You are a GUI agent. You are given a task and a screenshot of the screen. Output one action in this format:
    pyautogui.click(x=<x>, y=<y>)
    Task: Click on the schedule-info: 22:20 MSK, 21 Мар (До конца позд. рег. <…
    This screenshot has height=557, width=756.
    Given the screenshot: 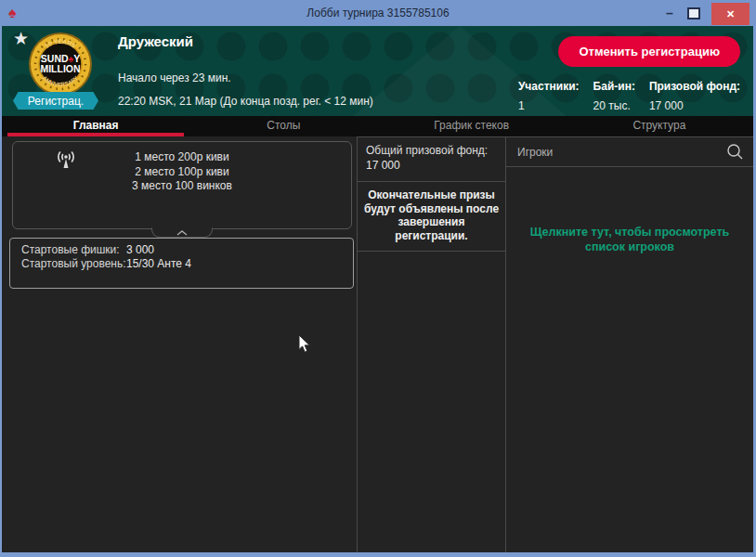 What is the action you would take?
    pyautogui.click(x=245, y=101)
    